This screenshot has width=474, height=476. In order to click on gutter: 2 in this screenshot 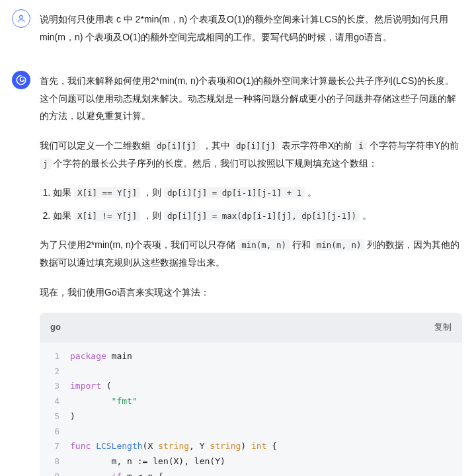, I will do `click(55, 372)`.